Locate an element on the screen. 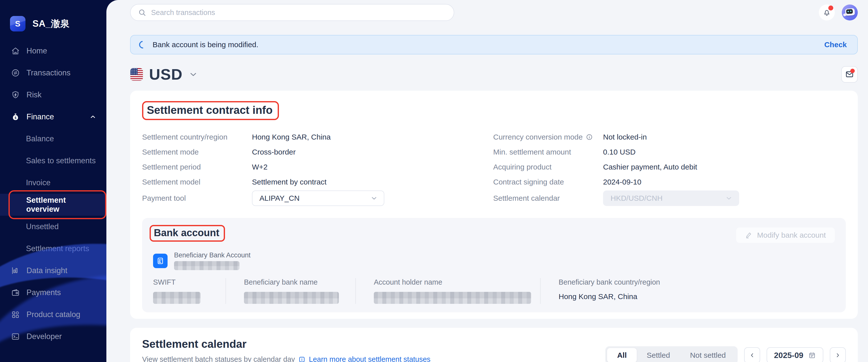 The image size is (868, 362). settlement-calendar-value: HKD/USD/CNH is located at coordinates (637, 198).